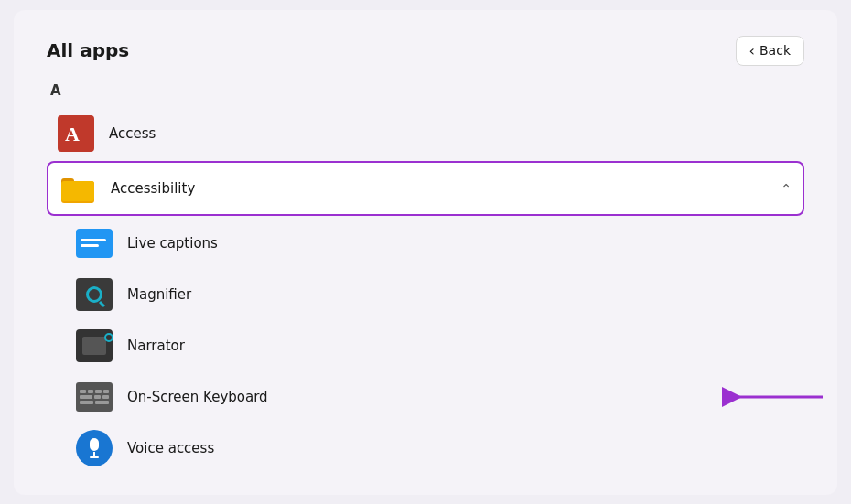  Describe the element at coordinates (426, 188) in the screenshot. I see `app-item-accessibility: Accessibility ⌃` at that location.